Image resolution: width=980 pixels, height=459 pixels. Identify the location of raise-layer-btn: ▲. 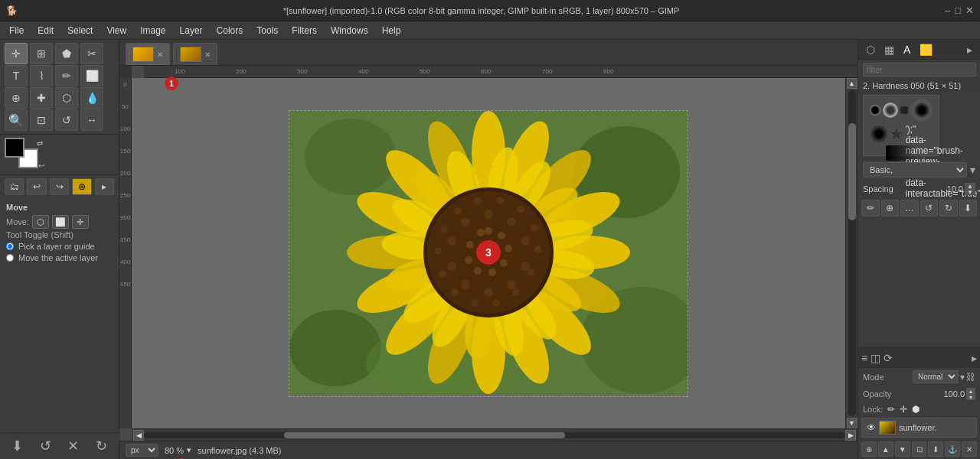
(886, 449).